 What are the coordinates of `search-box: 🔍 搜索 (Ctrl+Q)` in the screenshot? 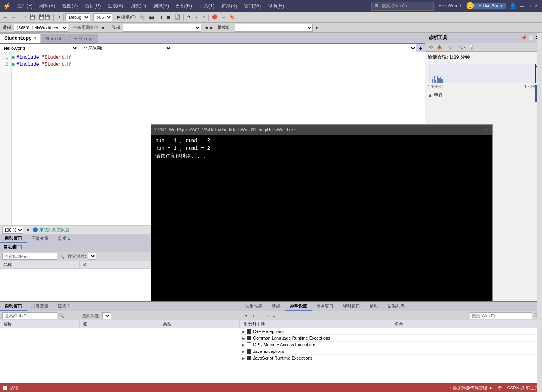 It's located at (402, 6).